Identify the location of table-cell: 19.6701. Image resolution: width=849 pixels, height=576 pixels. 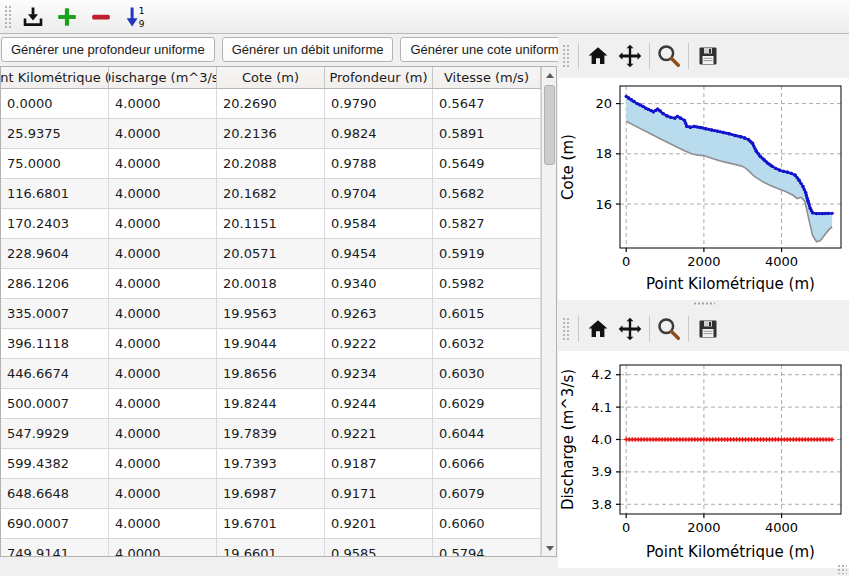
(271, 524).